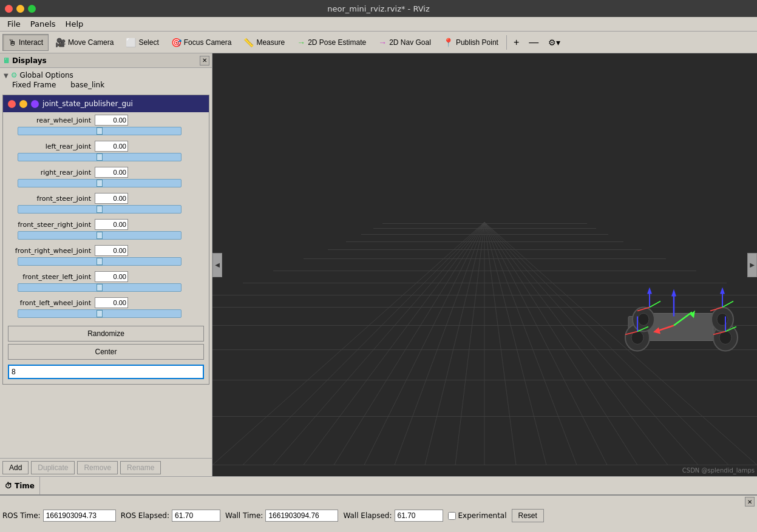  What do you see at coordinates (35, 104) in the screenshot?
I see `joint-max-button` at bounding box center [35, 104].